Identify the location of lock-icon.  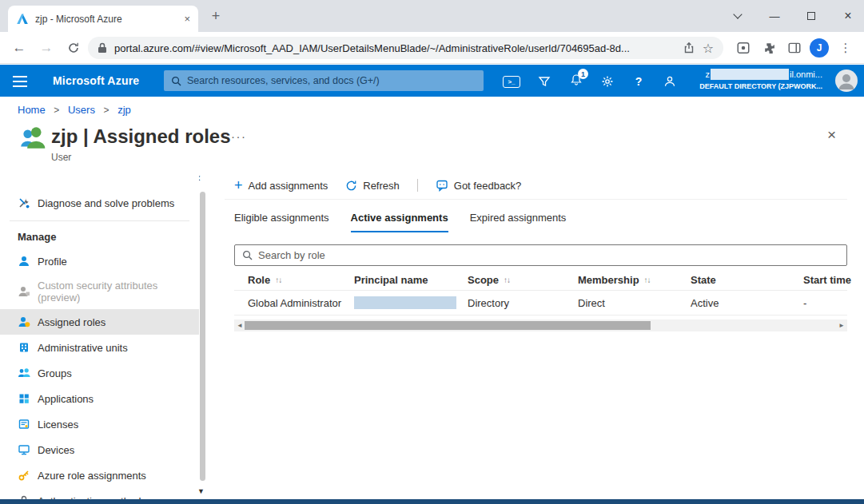
(102, 48).